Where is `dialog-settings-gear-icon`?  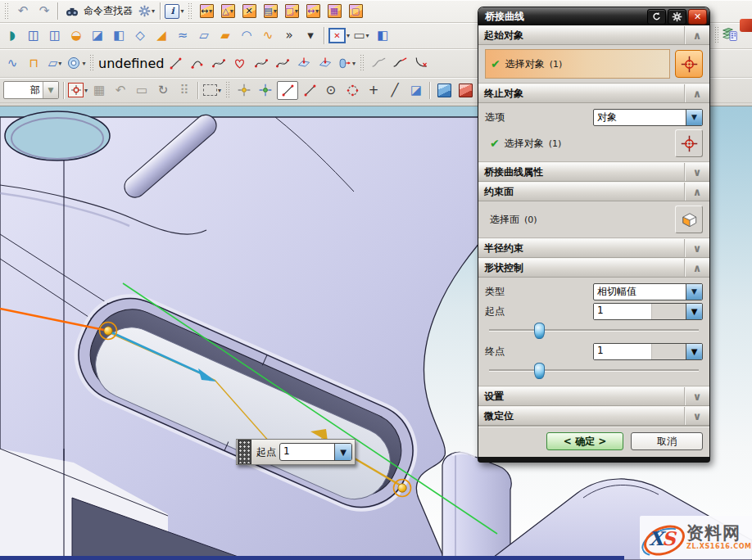
dialog-settings-gear-icon is located at coordinates (677, 16).